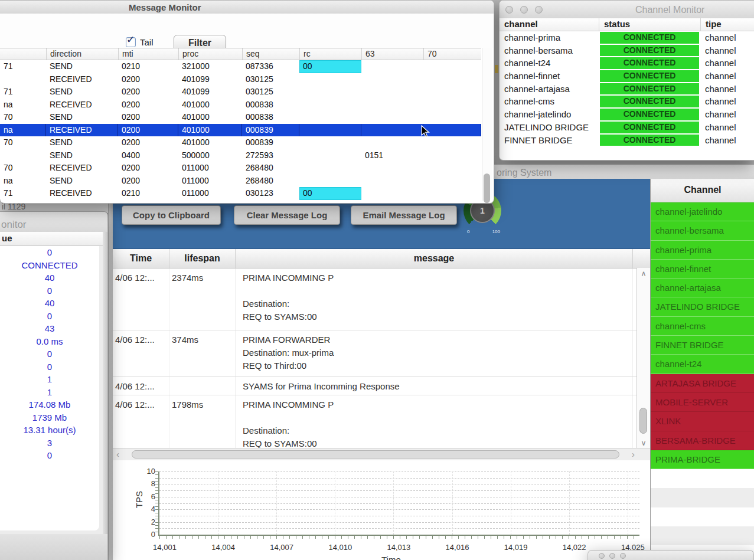 Image resolution: width=754 pixels, height=560 pixels. I want to click on table-row: RECEIVED0200401099030125, so click(241, 80).